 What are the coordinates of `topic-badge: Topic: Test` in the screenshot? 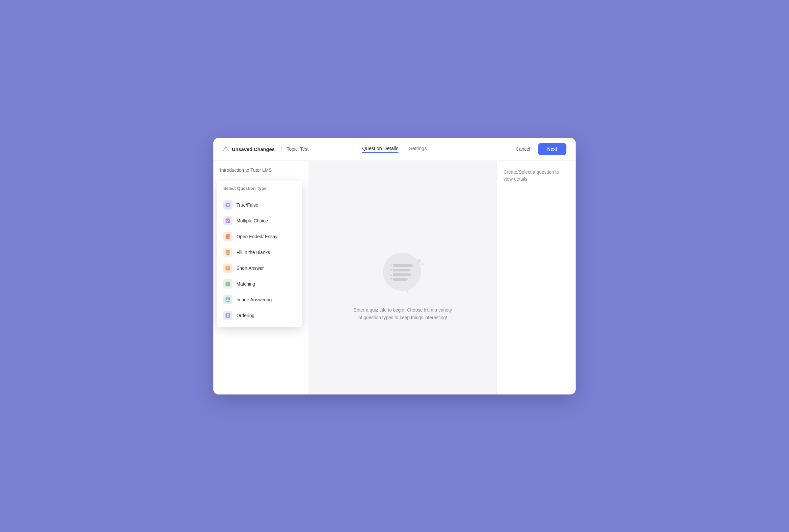 It's located at (295, 149).